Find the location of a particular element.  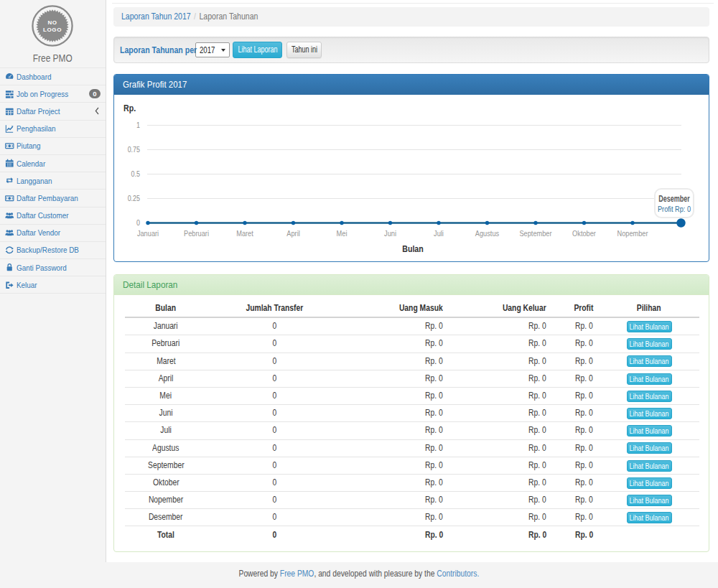

svg-text: September is located at coordinates (536, 233).